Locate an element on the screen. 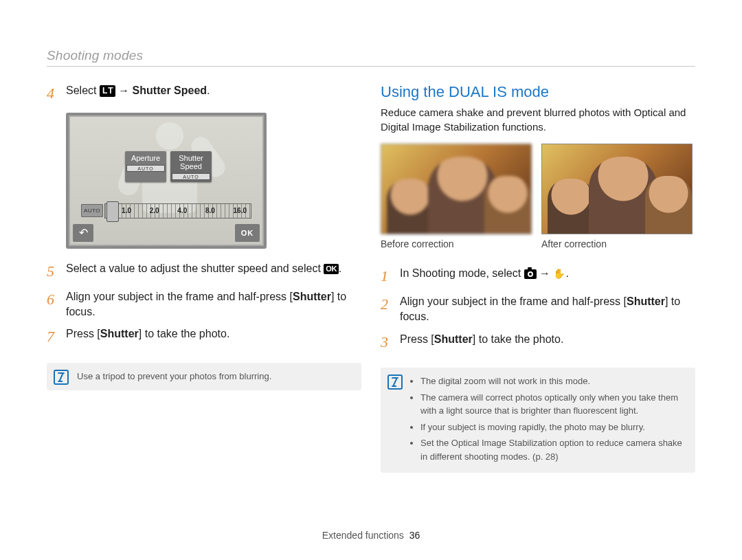  note-list: The digital zoom will not work in this m… is located at coordinates (549, 419).